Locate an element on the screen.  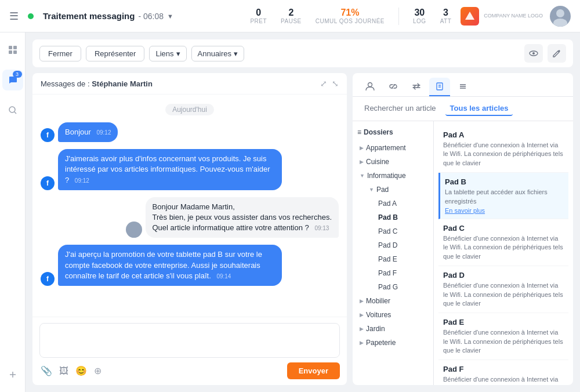
expand-icon: ⤢ is located at coordinates (324, 84).